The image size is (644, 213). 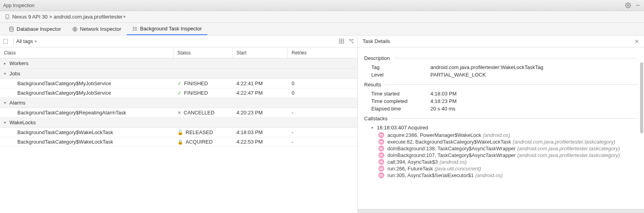 I want to click on section-description: Description, so click(x=501, y=58).